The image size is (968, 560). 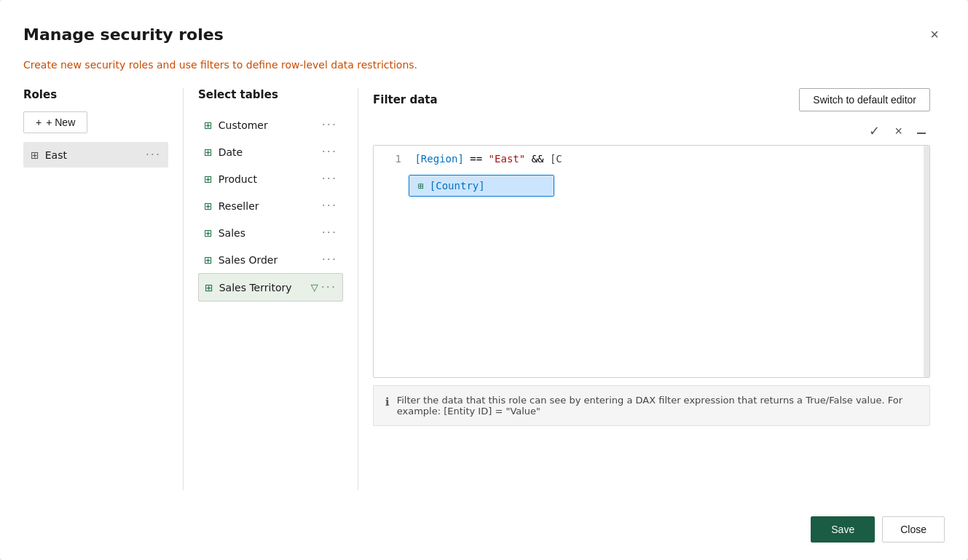 What do you see at coordinates (243, 125) in the screenshot?
I see `table-name: Customer` at bounding box center [243, 125].